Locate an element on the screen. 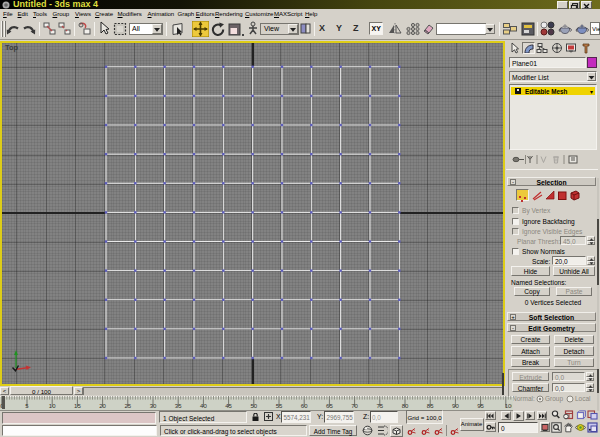 The width and height of the screenshot is (600, 437). svg-text: 40 is located at coordinates (204, 406).